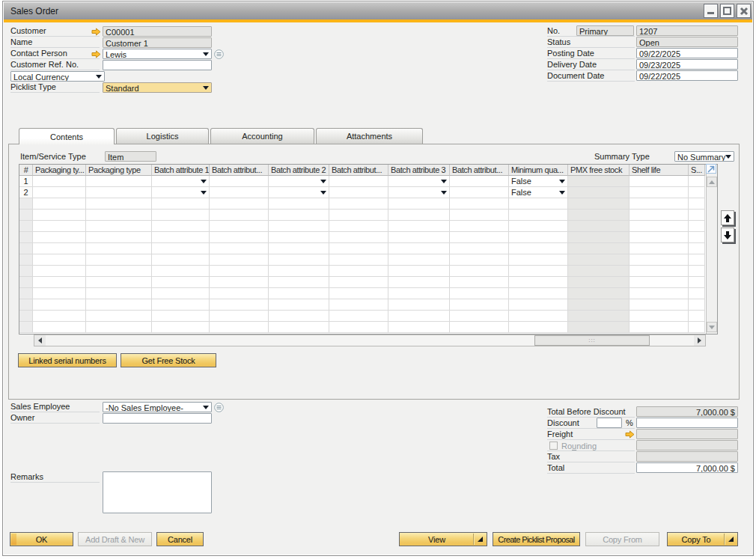 This screenshot has width=756, height=559. What do you see at coordinates (699, 340) in the screenshot?
I see `scroll-right-button` at bounding box center [699, 340].